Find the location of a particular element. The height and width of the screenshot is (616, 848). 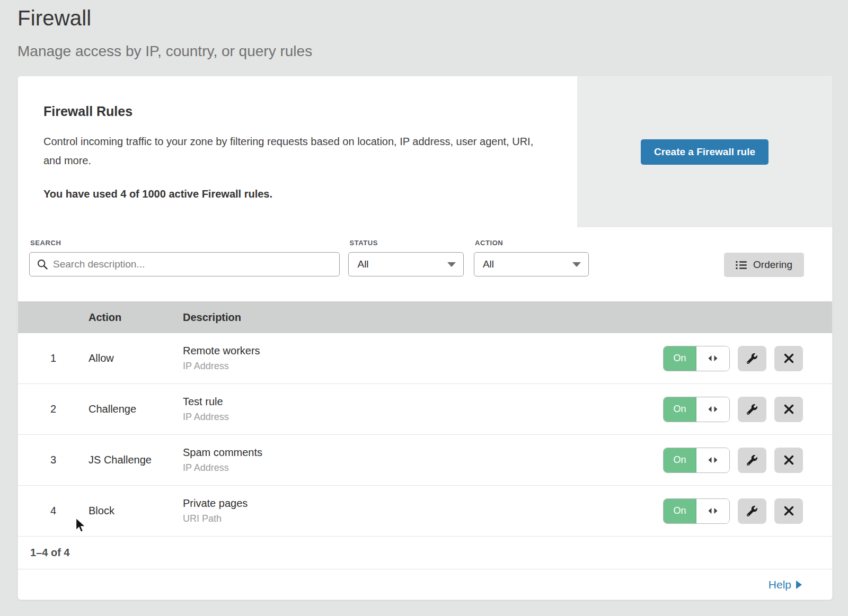

table-row: 4 Block Private pages URI Path On is located at coordinates (425, 511).